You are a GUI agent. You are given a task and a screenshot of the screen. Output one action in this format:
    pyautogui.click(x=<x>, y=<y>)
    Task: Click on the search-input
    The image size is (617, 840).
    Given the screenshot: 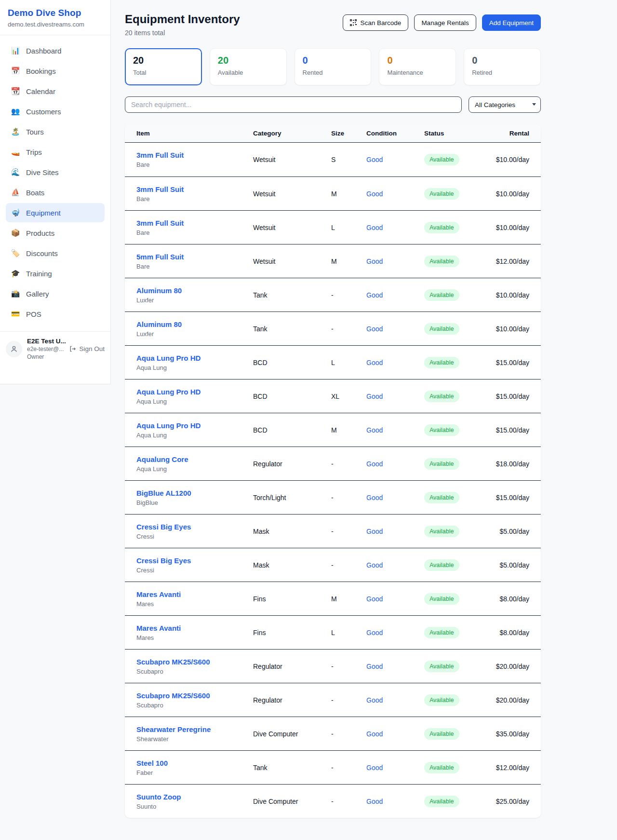 What is the action you would take?
    pyautogui.click(x=293, y=105)
    